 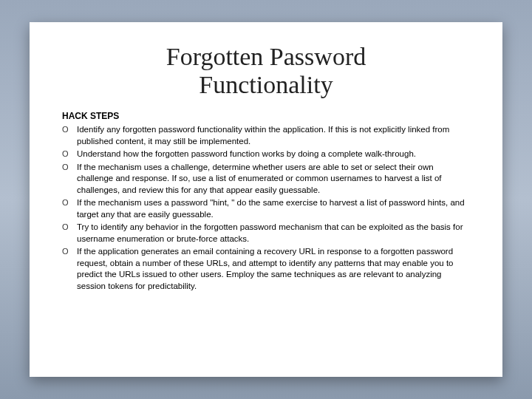 I want to click on slide-title: Forgotten Password Functionality, so click(x=266, y=71).